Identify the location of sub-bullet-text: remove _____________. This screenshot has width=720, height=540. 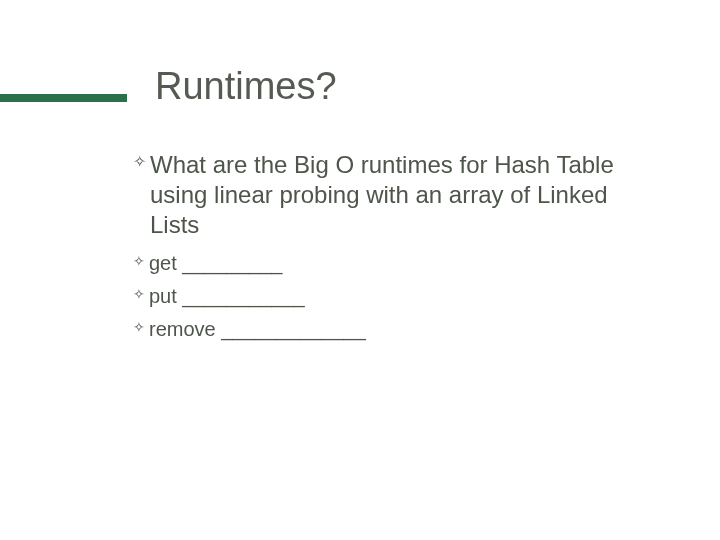
(258, 330).